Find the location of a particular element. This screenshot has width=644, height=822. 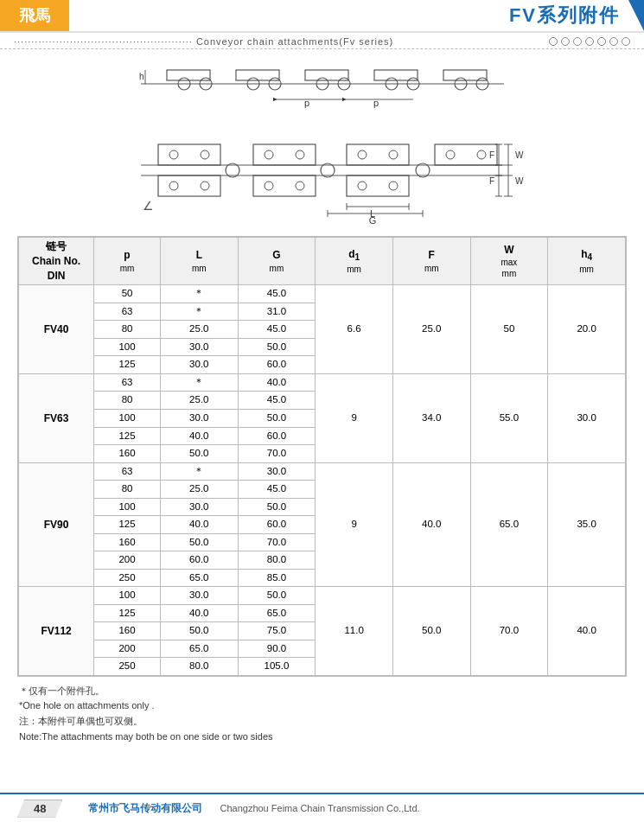

page-number: 48 is located at coordinates (40, 809).